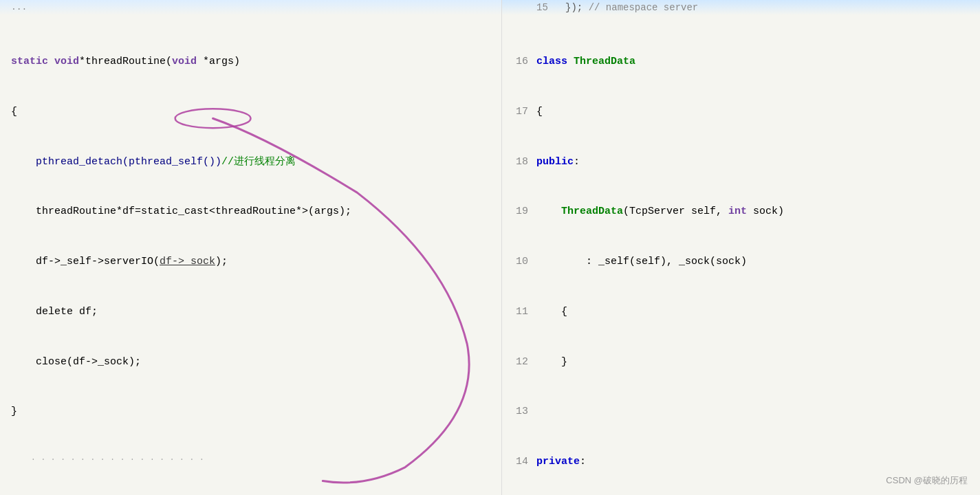  What do you see at coordinates (250, 113) in the screenshot?
I see `code-line: {` at bounding box center [250, 113].